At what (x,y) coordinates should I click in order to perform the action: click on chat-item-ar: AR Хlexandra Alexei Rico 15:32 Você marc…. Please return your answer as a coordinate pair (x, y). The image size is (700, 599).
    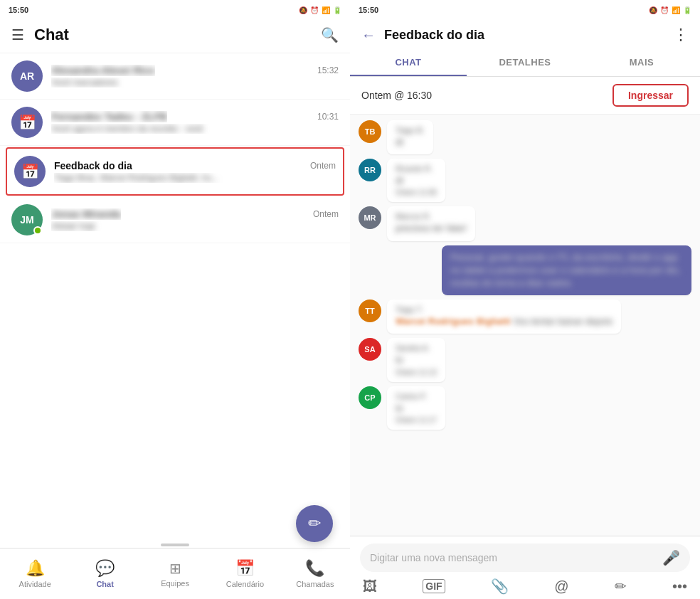
    Looking at the image, I should click on (175, 77).